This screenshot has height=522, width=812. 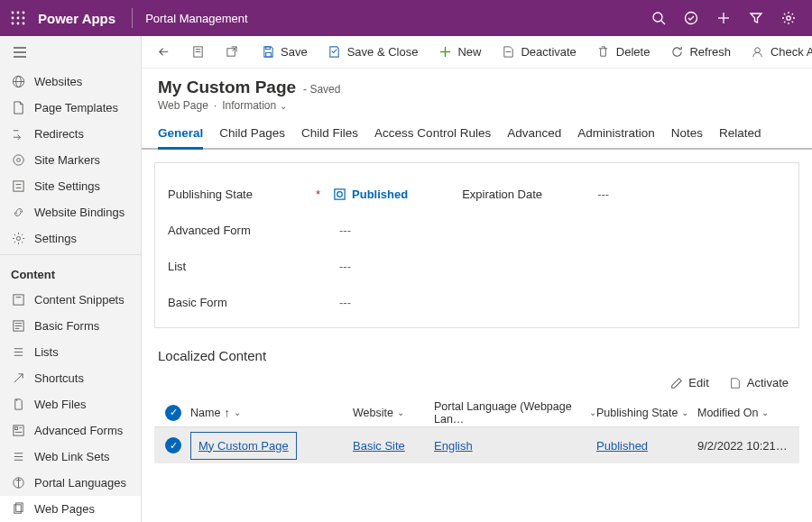 What do you see at coordinates (330, 137) in the screenshot?
I see `tab-child-files: Child Files` at bounding box center [330, 137].